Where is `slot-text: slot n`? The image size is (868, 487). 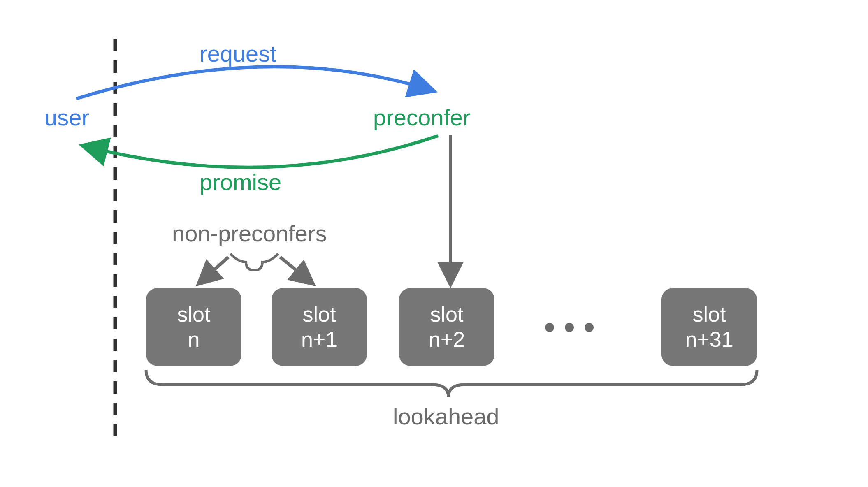 slot-text: slot n is located at coordinates (194, 327).